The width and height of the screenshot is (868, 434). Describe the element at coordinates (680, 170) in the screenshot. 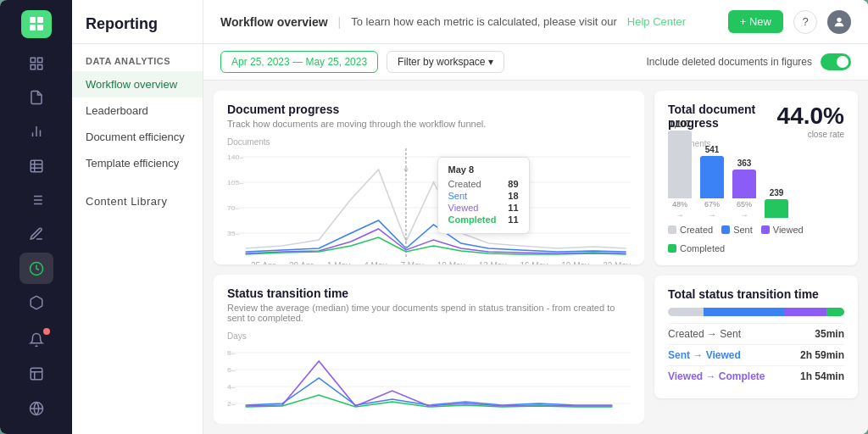

I see `bar-created: 1,107 48% →` at that location.